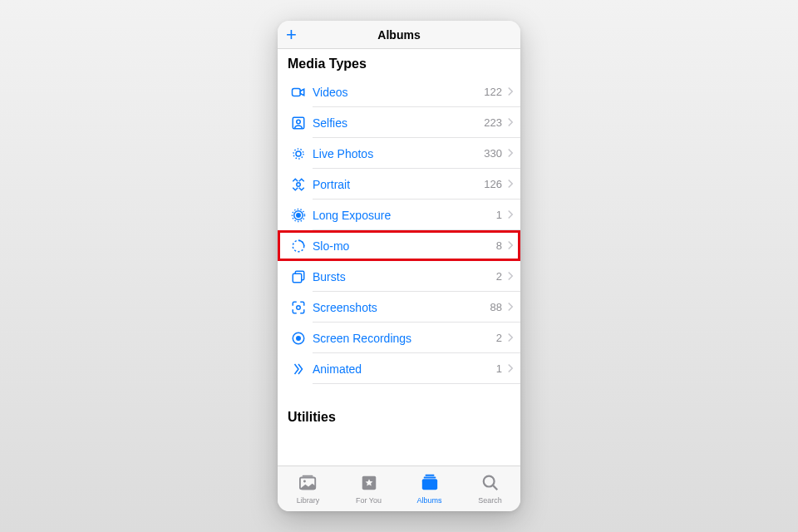 The width and height of the screenshot is (798, 532). What do you see at coordinates (298, 308) in the screenshot?
I see `screenshots-icon` at bounding box center [298, 308].